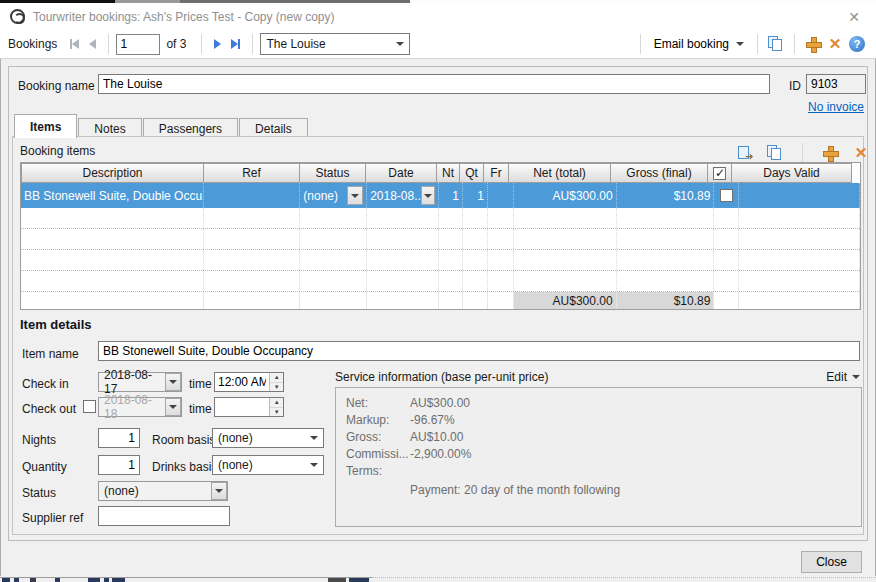  What do you see at coordinates (566, 196) in the screenshot?
I see `cell-net: AU$300.00` at bounding box center [566, 196].